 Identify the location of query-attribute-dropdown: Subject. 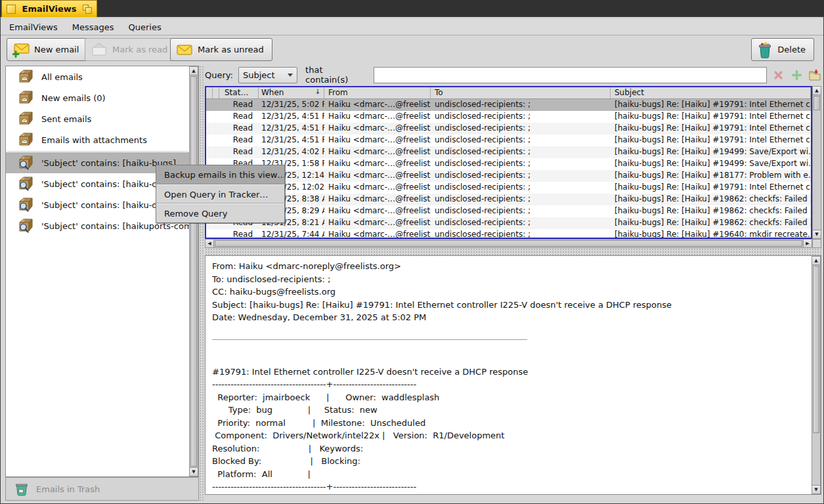
(268, 75).